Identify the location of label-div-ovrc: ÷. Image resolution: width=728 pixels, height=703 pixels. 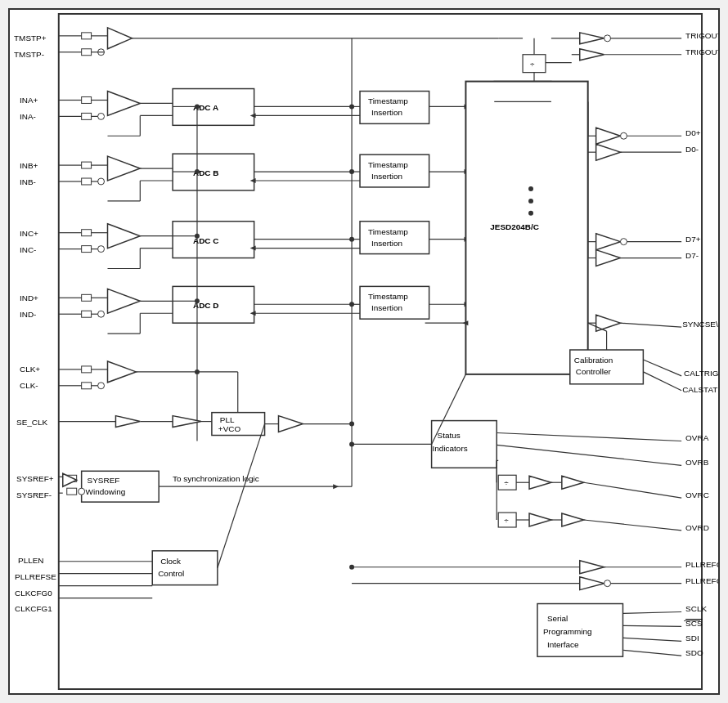
(506, 482).